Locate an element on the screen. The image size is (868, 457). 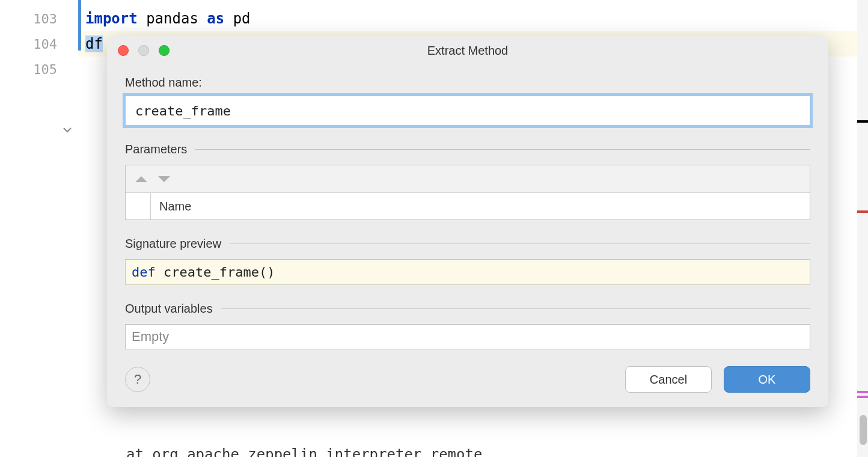
signature-preview-box: def create_frame() is located at coordinates (468, 272).